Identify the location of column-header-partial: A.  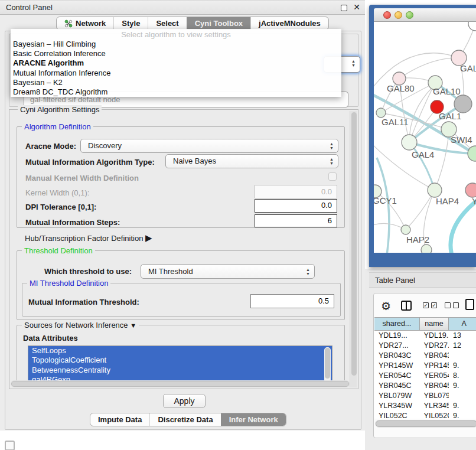
(462, 324).